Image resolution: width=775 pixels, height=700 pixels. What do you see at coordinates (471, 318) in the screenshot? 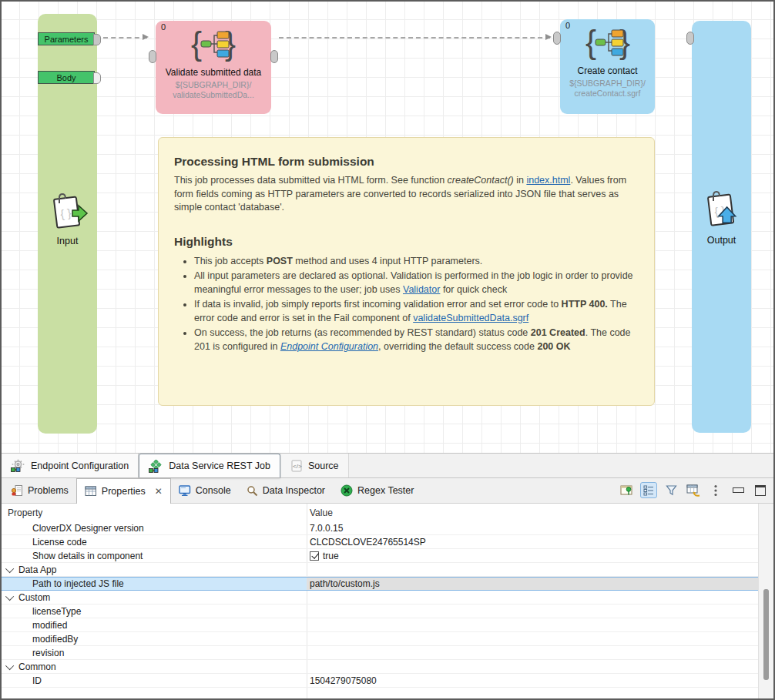
I see `note-link: validateSubmittedData.sgrf` at bounding box center [471, 318].